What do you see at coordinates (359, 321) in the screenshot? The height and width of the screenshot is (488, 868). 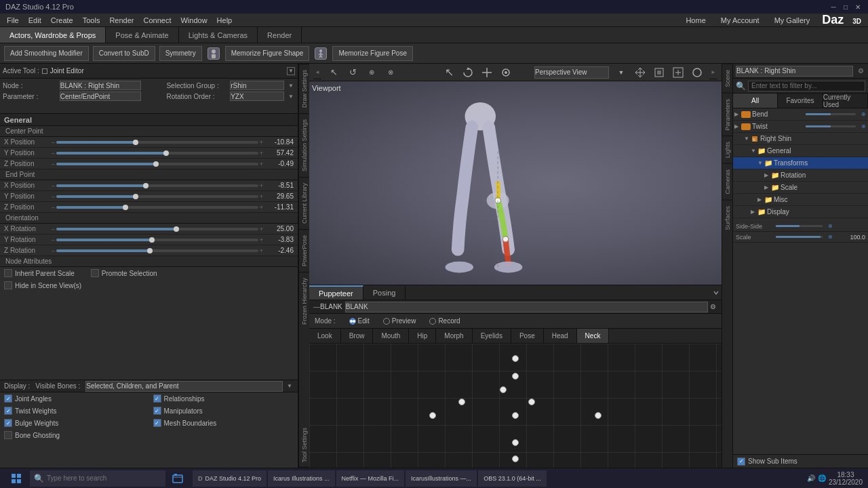 I see `mode-edit: Edit` at bounding box center [359, 321].